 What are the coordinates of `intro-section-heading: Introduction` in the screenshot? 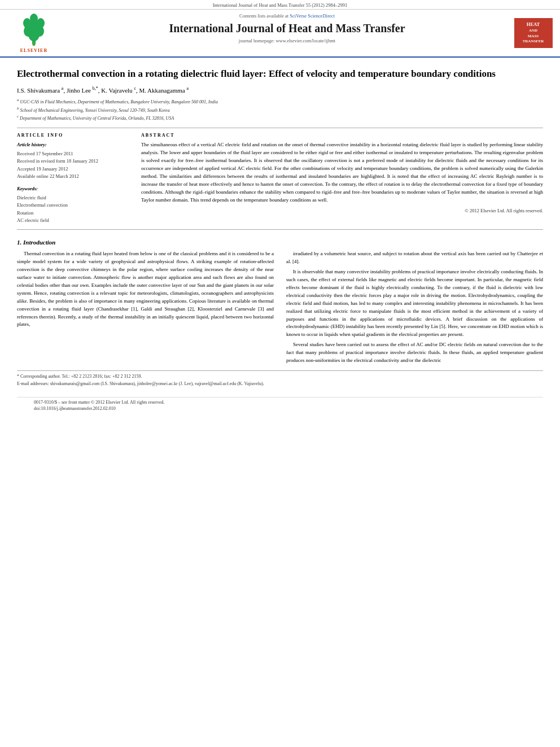 It's located at (40, 242).